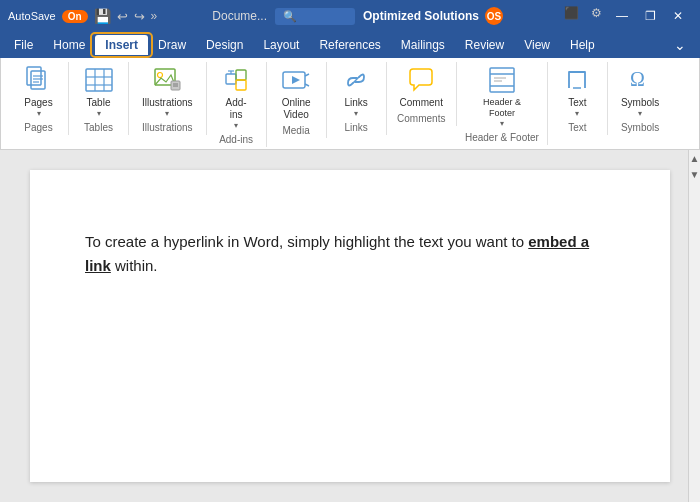  I want to click on table-label: Table, so click(99, 103).